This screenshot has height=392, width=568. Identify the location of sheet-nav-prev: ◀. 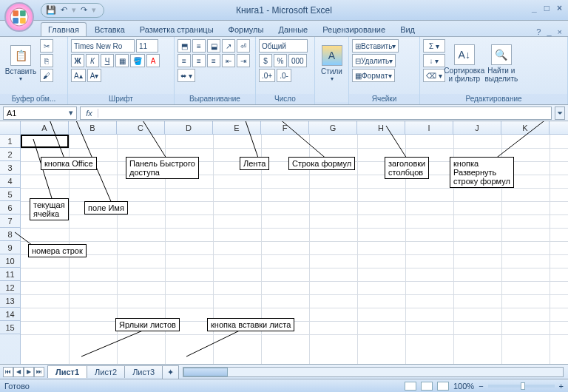
(18, 372).